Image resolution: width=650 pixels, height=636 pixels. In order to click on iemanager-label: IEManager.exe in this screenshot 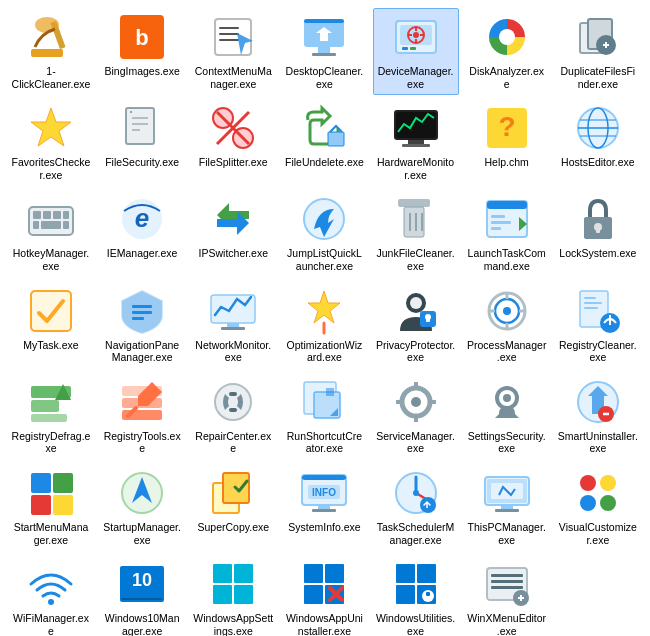, I will do `click(142, 254)`.